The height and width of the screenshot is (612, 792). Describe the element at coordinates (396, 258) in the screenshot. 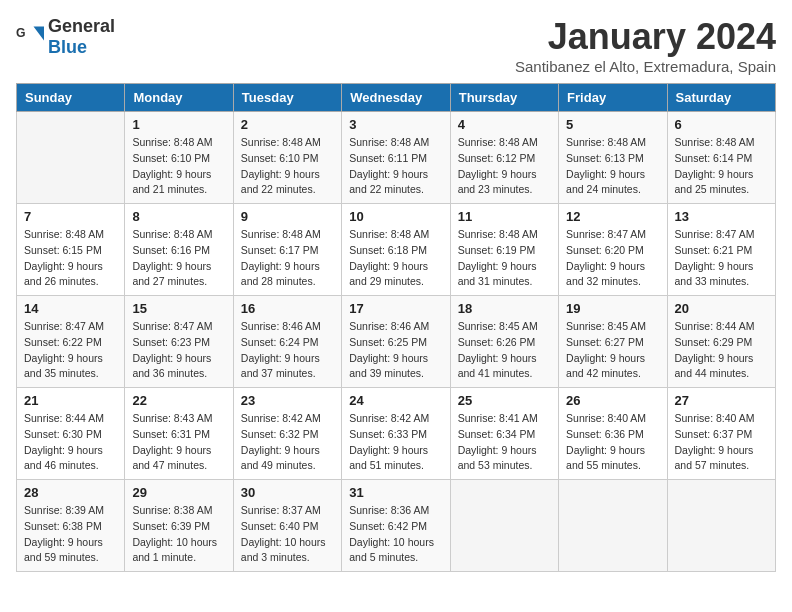

I see `day-detail: Sunrise: 8:48 AMSunset: 6:18 PMDaylight:…` at that location.